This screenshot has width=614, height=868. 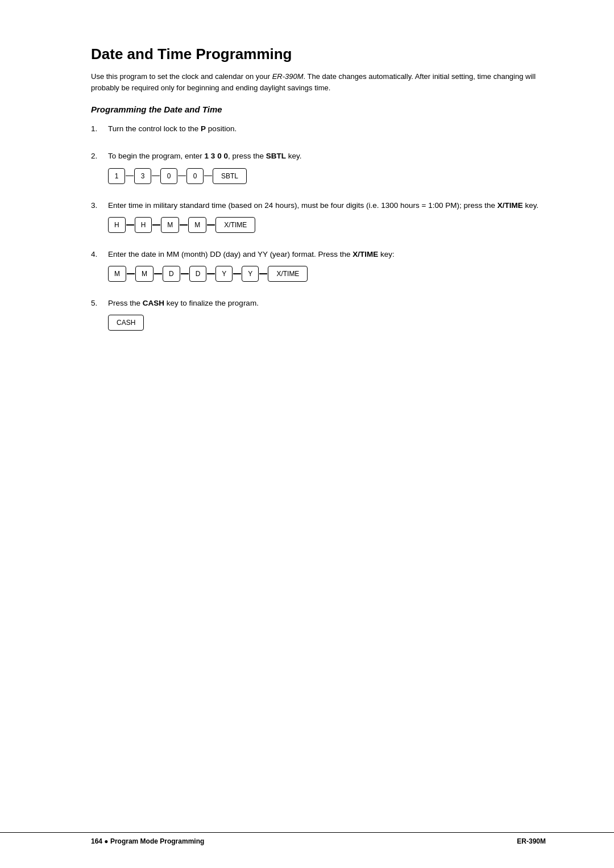 I want to click on key-mm2: M, so click(x=144, y=274).